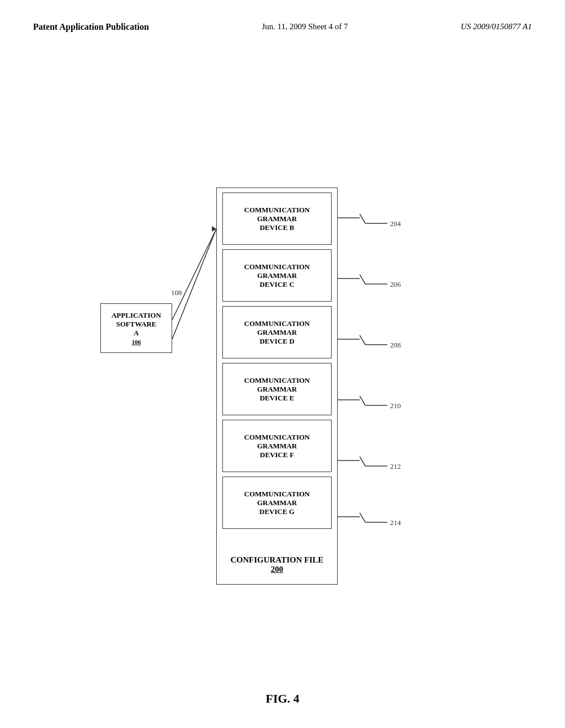 Image resolution: width=565 pixels, height=728 pixels. Describe the element at coordinates (277, 569) in the screenshot. I see `config-file-ref: 200` at that location.